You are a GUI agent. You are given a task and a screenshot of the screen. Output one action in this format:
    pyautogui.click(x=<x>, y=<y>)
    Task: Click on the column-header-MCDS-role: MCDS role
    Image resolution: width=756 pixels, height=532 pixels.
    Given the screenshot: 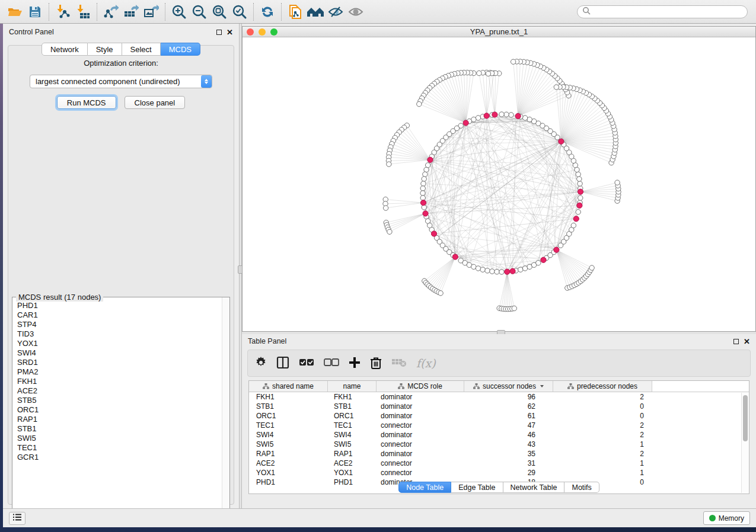 What is the action you would take?
    pyautogui.click(x=420, y=386)
    